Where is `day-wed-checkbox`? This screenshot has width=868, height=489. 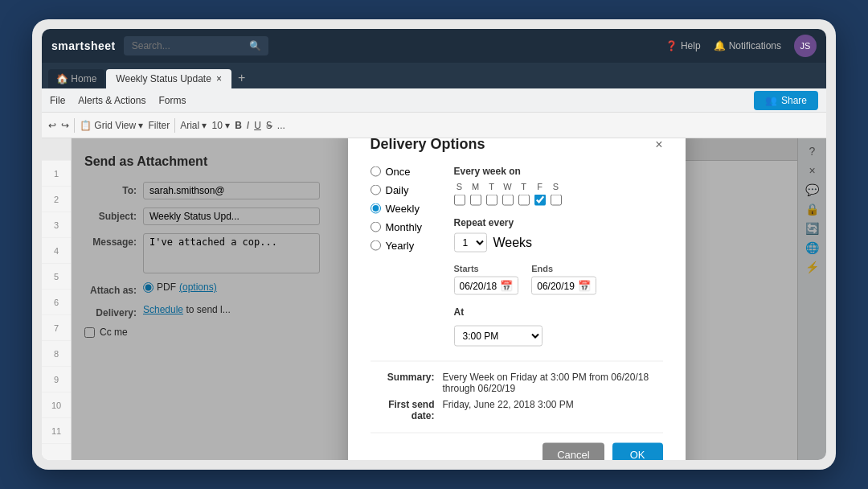
day-wed-checkbox is located at coordinates (508, 200).